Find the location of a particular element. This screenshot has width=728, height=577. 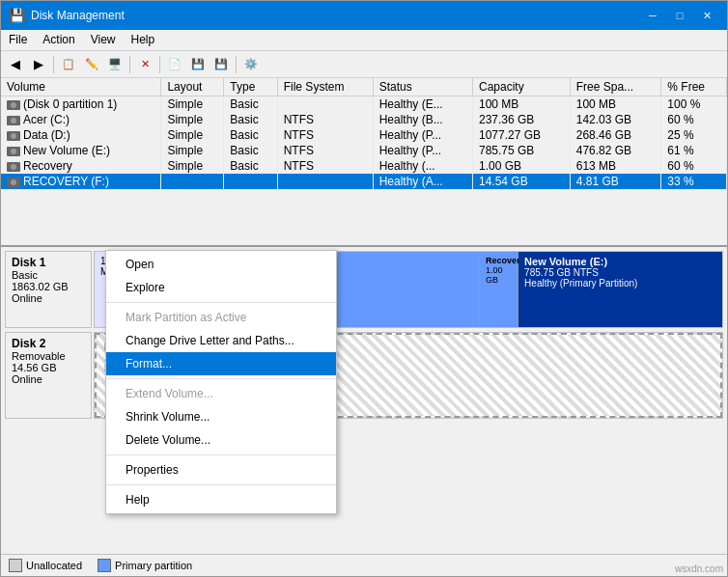

table-cell-4-0: Recovery is located at coordinates (81, 166).